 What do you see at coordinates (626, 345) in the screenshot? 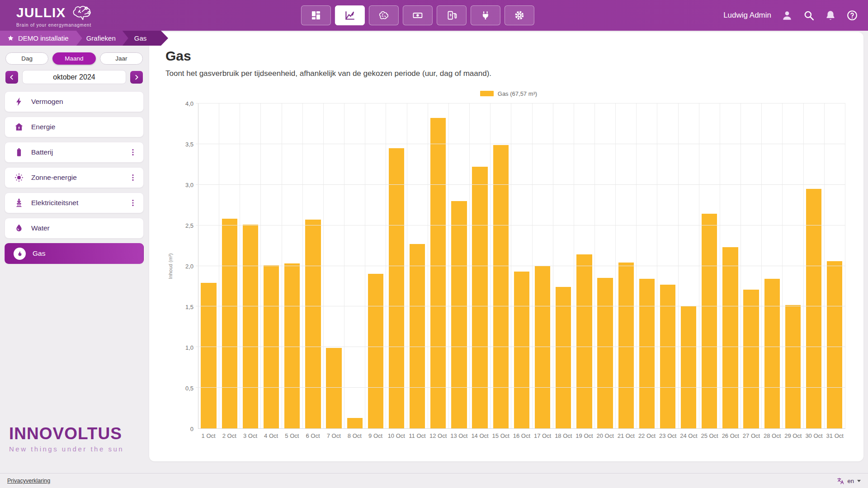
I see `bar-21-oct` at bounding box center [626, 345].